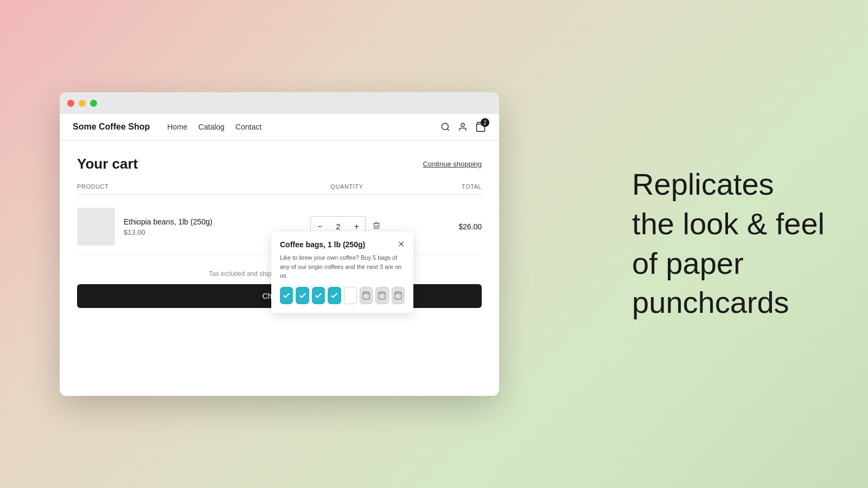 The height and width of the screenshot is (488, 868). I want to click on total-column-header: TOTAL, so click(448, 187).